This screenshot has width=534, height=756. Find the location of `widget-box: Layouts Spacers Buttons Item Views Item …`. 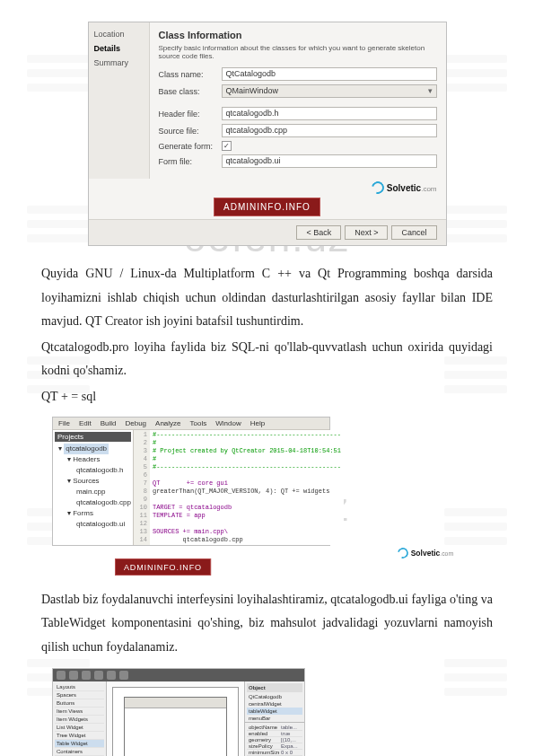

widget-box: Layouts Spacers Buttons Item Views Item … is located at coordinates (80, 718).